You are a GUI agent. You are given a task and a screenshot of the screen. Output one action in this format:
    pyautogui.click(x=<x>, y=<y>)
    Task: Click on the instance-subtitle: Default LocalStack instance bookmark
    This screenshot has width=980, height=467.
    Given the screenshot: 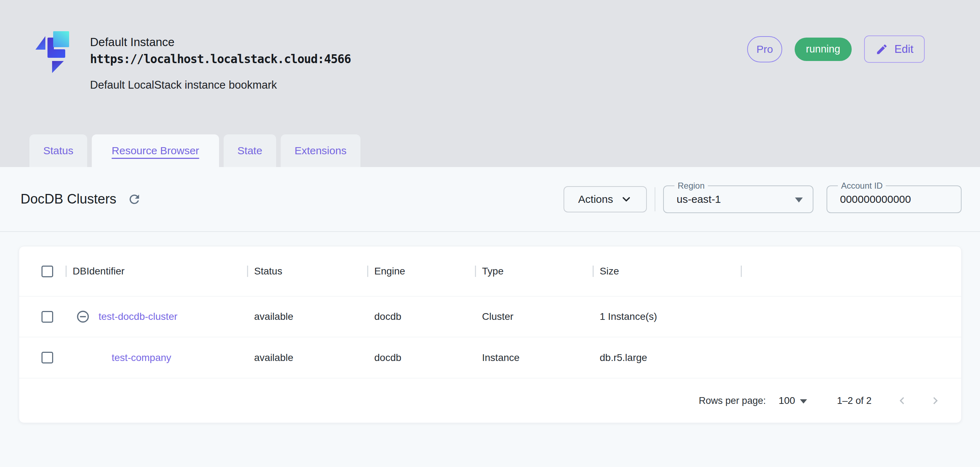 What is the action you would take?
    pyautogui.click(x=221, y=85)
    